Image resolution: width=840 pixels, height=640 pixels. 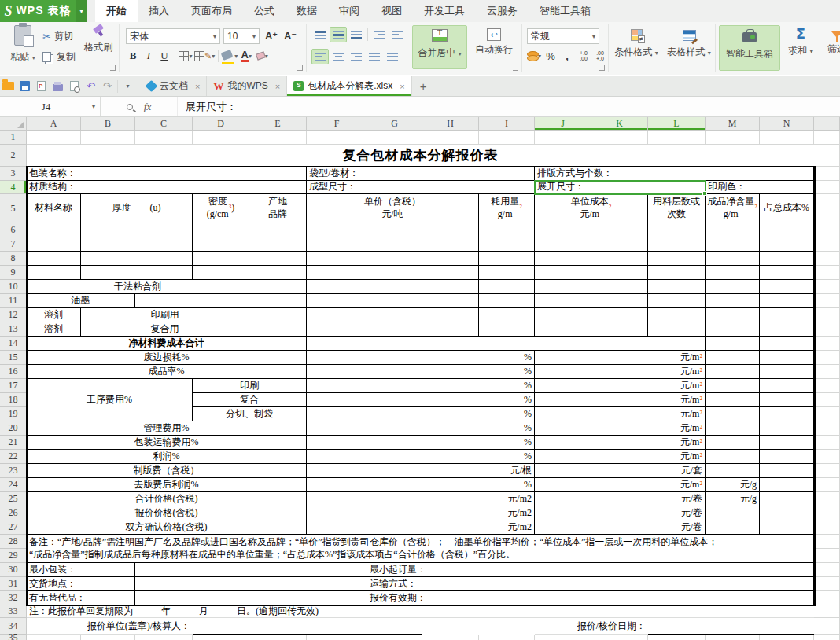 What do you see at coordinates (50, 107) in the screenshot?
I see `name-box: J4 ▾` at bounding box center [50, 107].